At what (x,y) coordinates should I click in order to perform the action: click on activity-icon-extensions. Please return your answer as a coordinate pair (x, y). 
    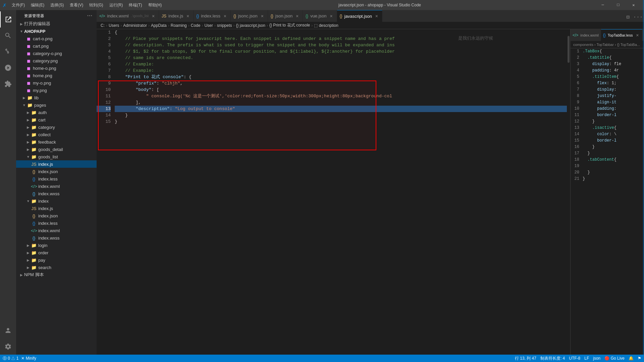
    Looking at the image, I should click on (8, 84).